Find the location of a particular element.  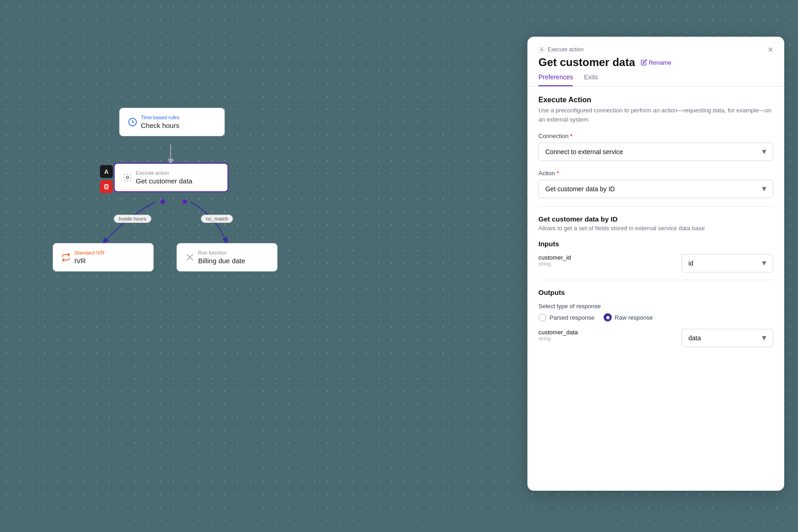

standard-ivr-title: IVR is located at coordinates (89, 260).